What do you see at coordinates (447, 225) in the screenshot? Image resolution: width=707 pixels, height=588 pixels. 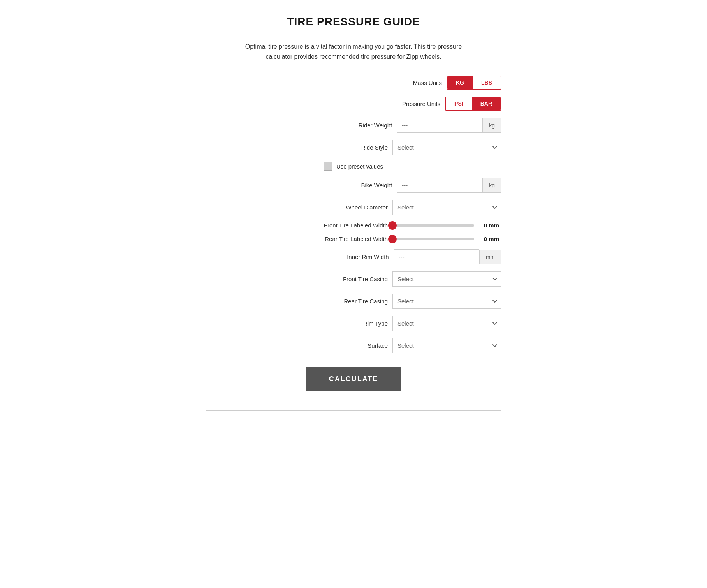 I see `front-tire-width-slider-group: 0 mm` at bounding box center [447, 225].